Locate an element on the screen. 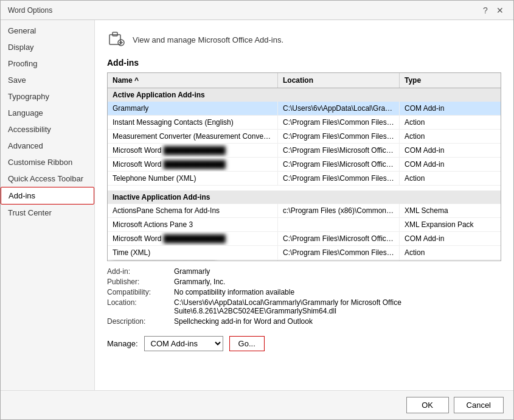  sidebar-item-general: General is located at coordinates (47, 30).